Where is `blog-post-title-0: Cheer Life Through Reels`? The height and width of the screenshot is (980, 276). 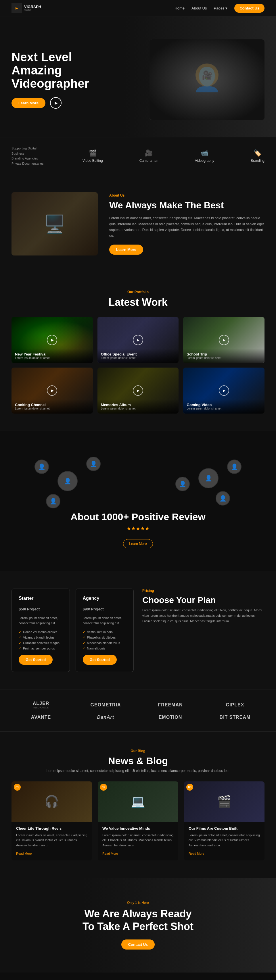
blog-post-title-0: Cheer Life Through Reels is located at coordinates (52, 829).